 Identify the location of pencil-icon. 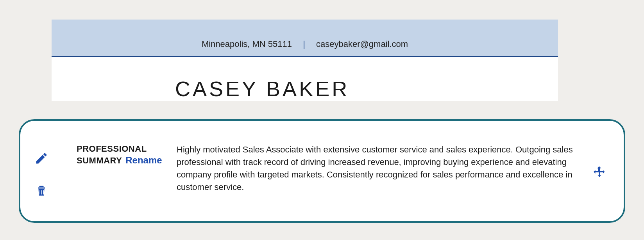
(41, 163).